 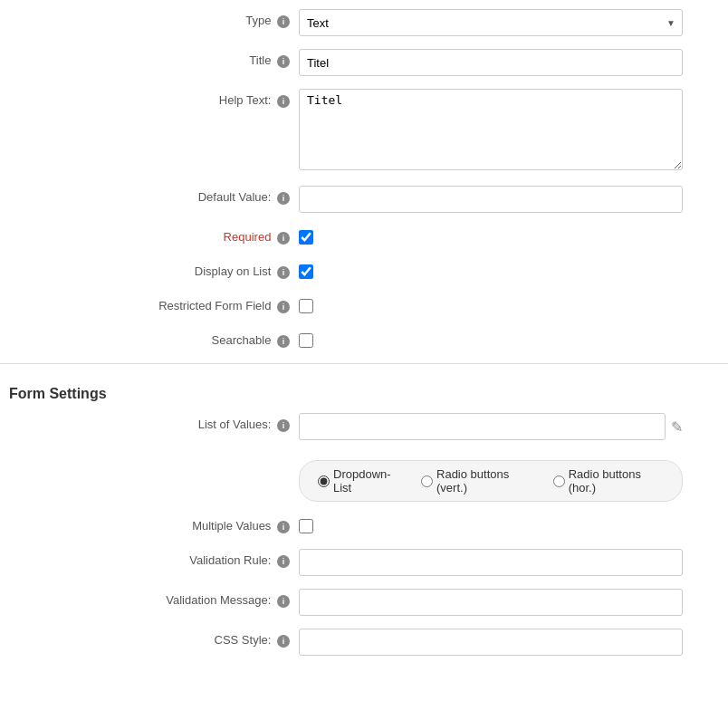 What do you see at coordinates (485, 481) in the screenshot?
I see `radio-vert-label: Radio buttons (vert.)` at bounding box center [485, 481].